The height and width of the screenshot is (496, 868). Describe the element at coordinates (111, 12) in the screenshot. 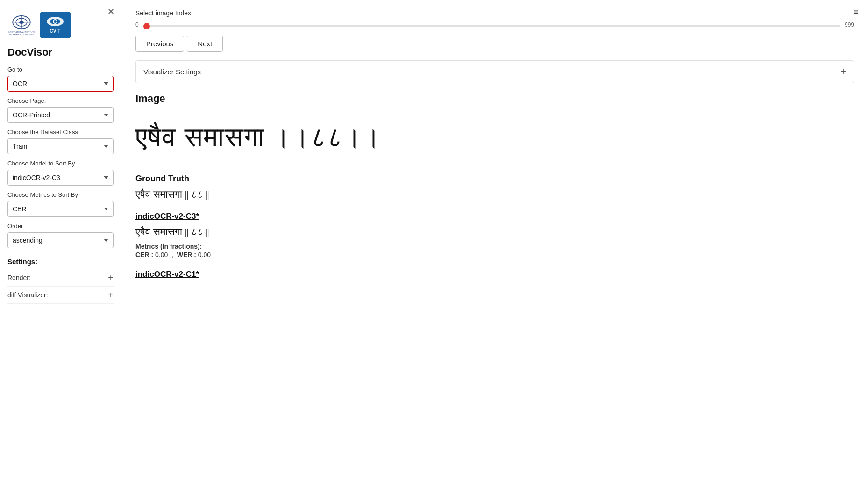

I see `close-icon: ✕` at that location.